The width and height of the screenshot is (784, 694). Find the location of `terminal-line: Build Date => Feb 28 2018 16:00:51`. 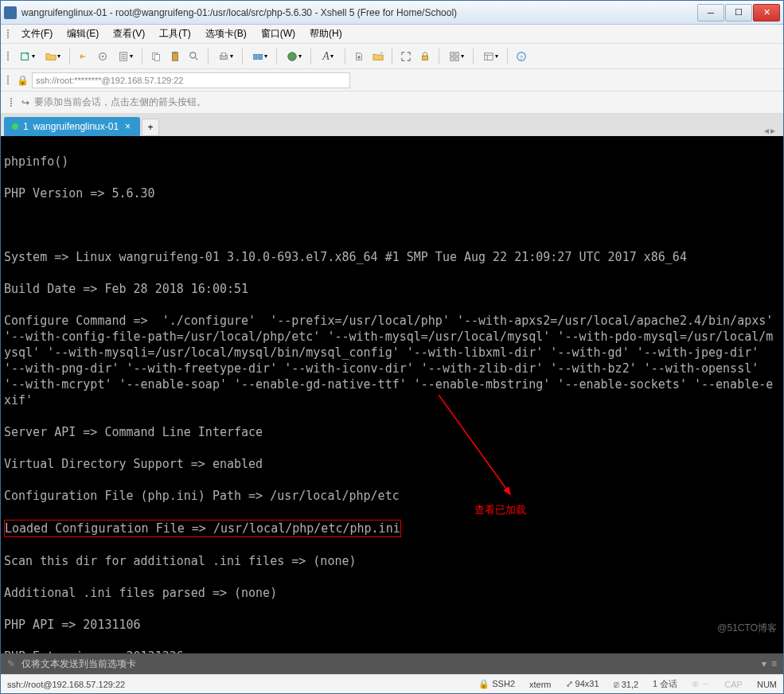

terminal-line: Build Date => Feb 28 2018 16:00:51 is located at coordinates (392, 289).